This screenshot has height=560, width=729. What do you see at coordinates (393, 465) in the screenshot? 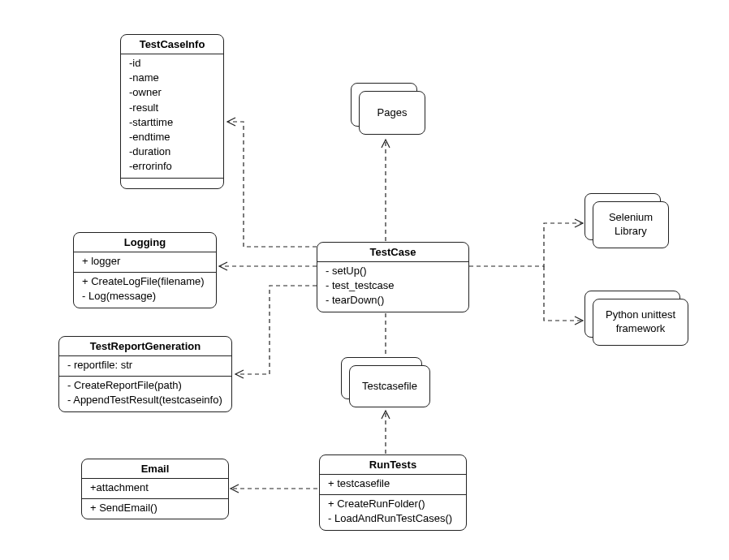
I see `title: RunTests` at bounding box center [393, 465].